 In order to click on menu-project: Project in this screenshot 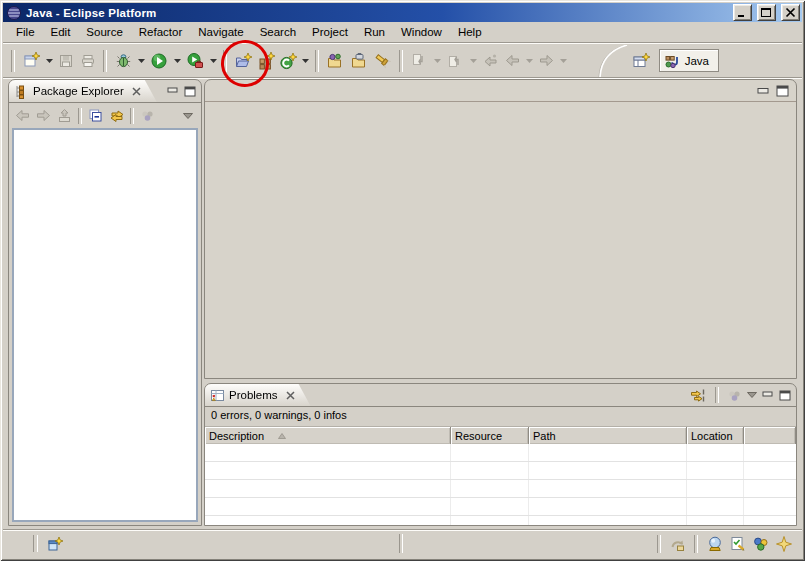, I will do `click(330, 32)`.